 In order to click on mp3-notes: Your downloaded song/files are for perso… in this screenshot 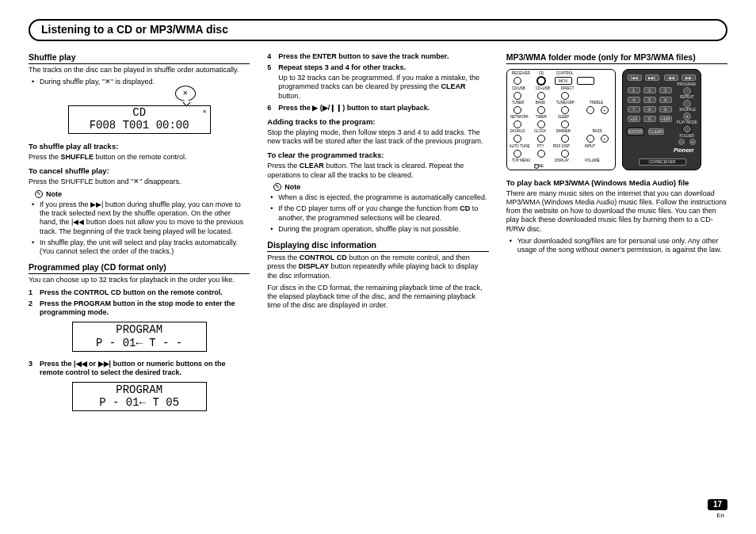, I will do `click(623, 246)`.